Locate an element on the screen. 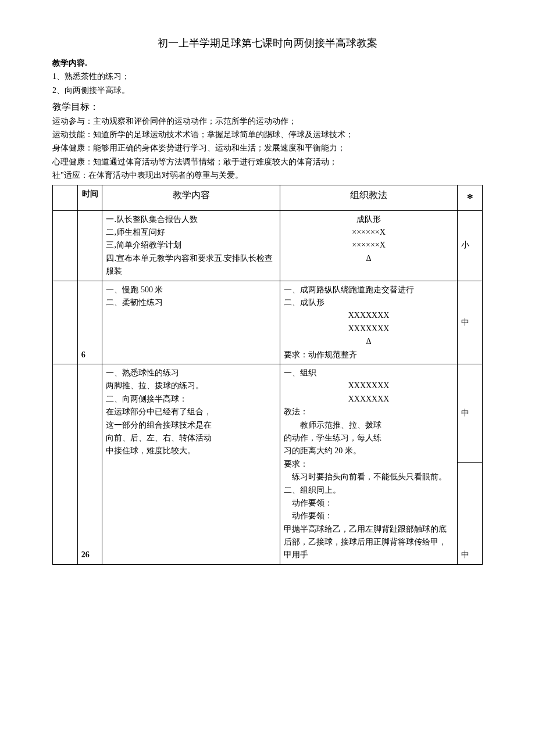  content-line: 四.宣布本单元教学内容和要求五.安排队长检查服装 is located at coordinates (191, 265).